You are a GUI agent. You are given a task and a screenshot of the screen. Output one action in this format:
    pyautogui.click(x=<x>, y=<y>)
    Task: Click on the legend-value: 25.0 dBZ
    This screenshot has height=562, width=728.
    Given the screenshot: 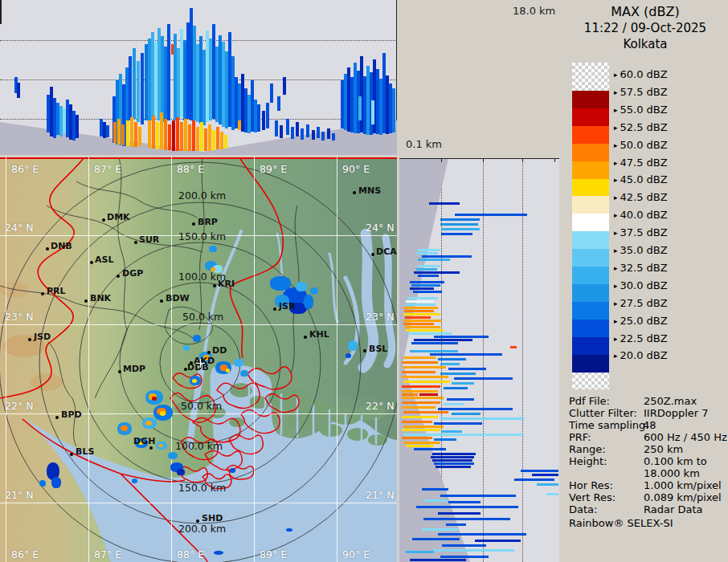 What is the action you would take?
    pyautogui.click(x=644, y=321)
    